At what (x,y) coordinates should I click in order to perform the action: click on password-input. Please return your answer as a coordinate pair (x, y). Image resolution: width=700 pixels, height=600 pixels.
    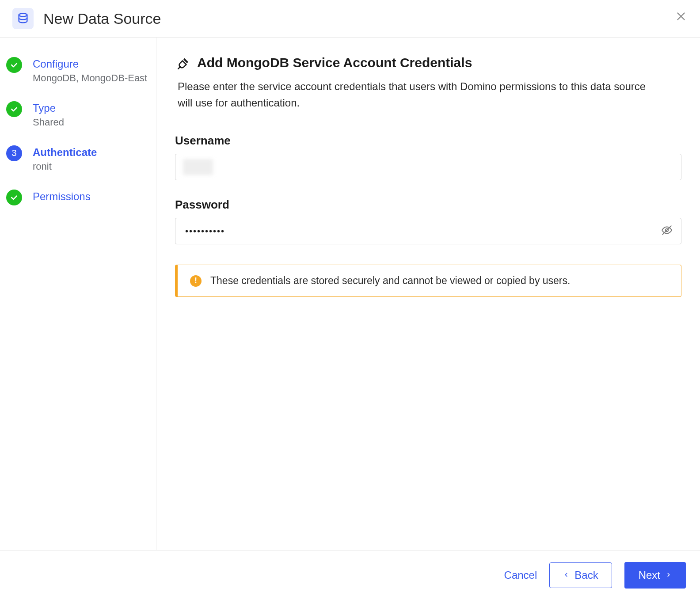
    Looking at the image, I should click on (428, 231).